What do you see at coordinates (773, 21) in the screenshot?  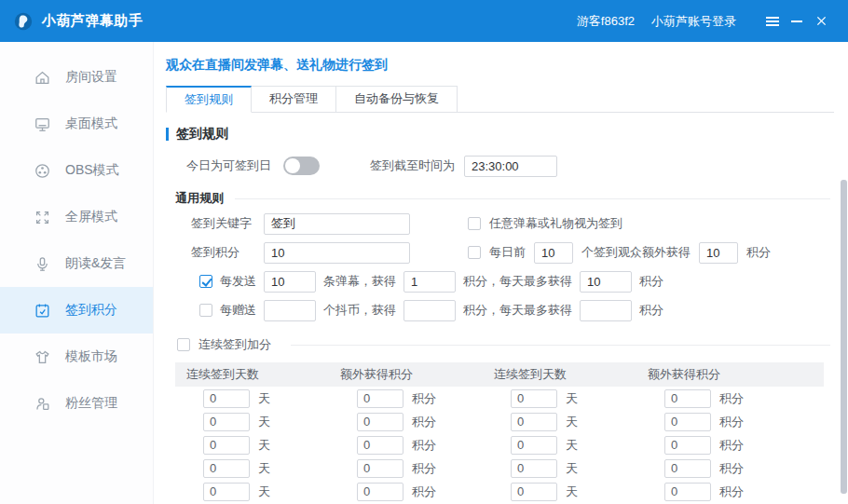 I see `menu-icon` at bounding box center [773, 21].